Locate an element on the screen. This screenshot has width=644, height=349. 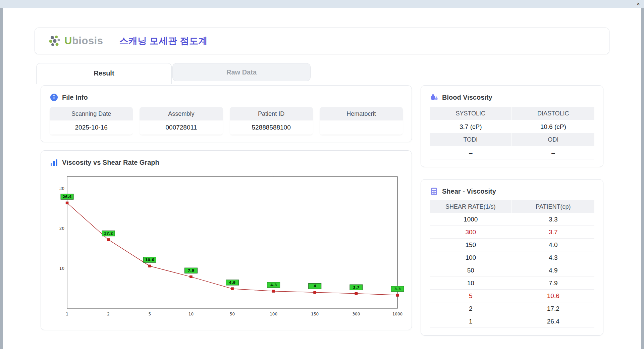
field-label: Assembly is located at coordinates (181, 114).